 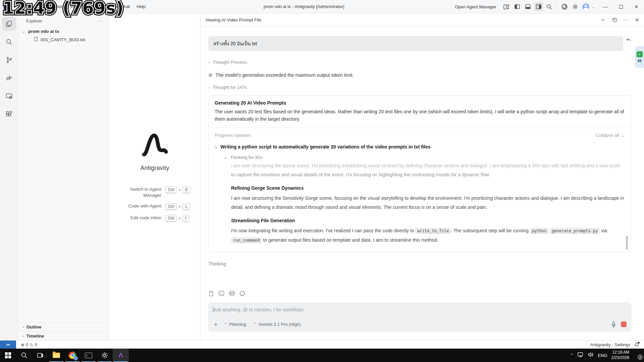 What do you see at coordinates (155, 219) in the screenshot?
I see `shortcut-row: Edit code inline Ctrl + I` at bounding box center [155, 219].